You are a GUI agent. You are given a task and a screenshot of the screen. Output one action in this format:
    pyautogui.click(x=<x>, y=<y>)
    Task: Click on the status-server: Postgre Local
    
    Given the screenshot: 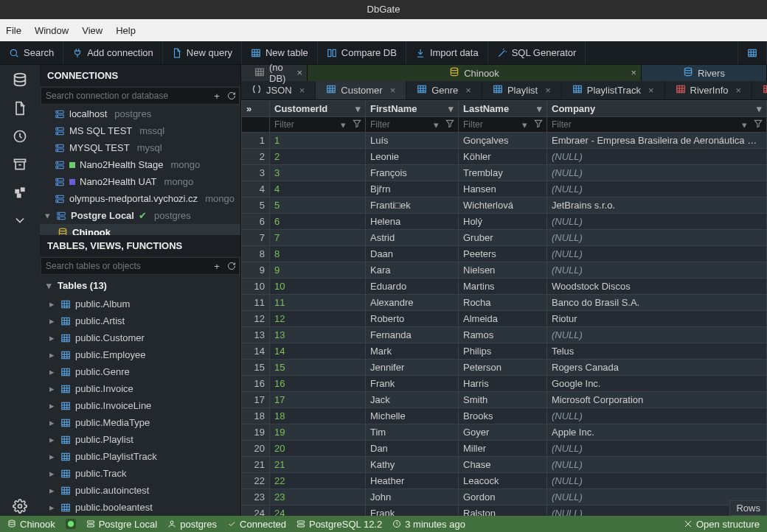 What is the action you would take?
    pyautogui.click(x=122, y=525)
    